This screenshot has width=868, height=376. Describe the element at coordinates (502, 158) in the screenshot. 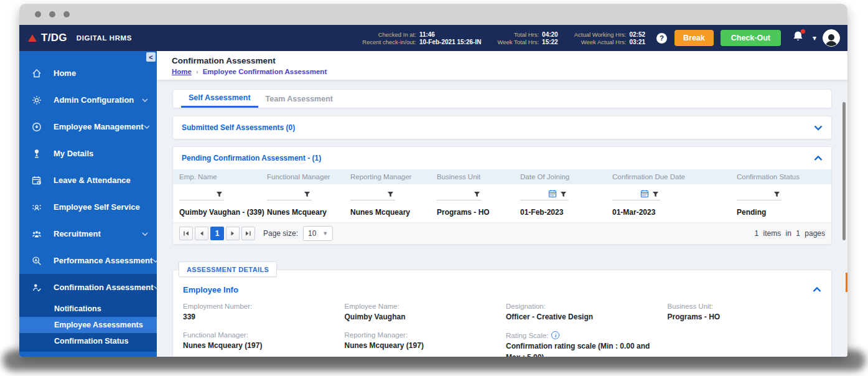

I see `pending-assessments-header: Pending Confirmation Assessment - (1)` at that location.